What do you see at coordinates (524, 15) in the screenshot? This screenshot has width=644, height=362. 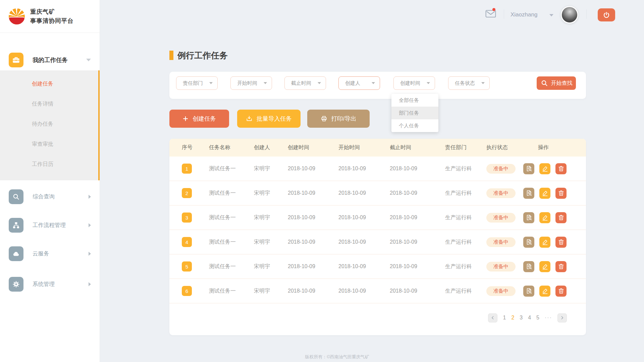 I see `username-label: Xiaozhang` at bounding box center [524, 15].